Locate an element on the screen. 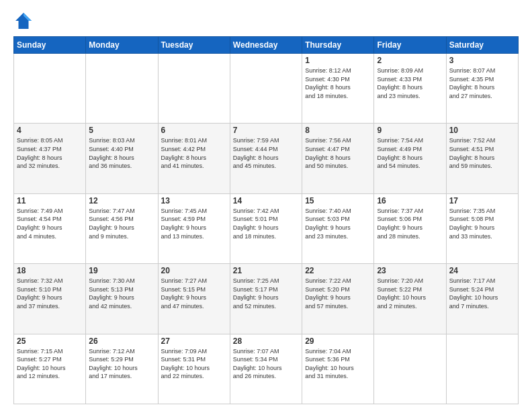 The width and height of the screenshot is (532, 411). day-info: Sunrise: 7:22 AM Sunset: 5:20 PM Dayligh… is located at coordinates (338, 293).